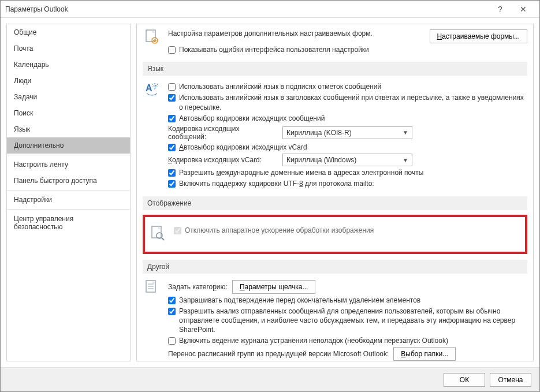  What do you see at coordinates (348, 133) in the screenshot?
I see `enc-out-combo: Кириллица (KOI8-R) ▼` at bounding box center [348, 133].